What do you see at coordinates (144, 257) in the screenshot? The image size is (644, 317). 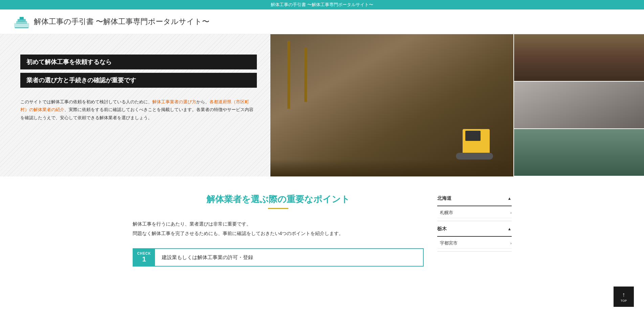 I see `check-badge: CHECK 1` at bounding box center [144, 257].